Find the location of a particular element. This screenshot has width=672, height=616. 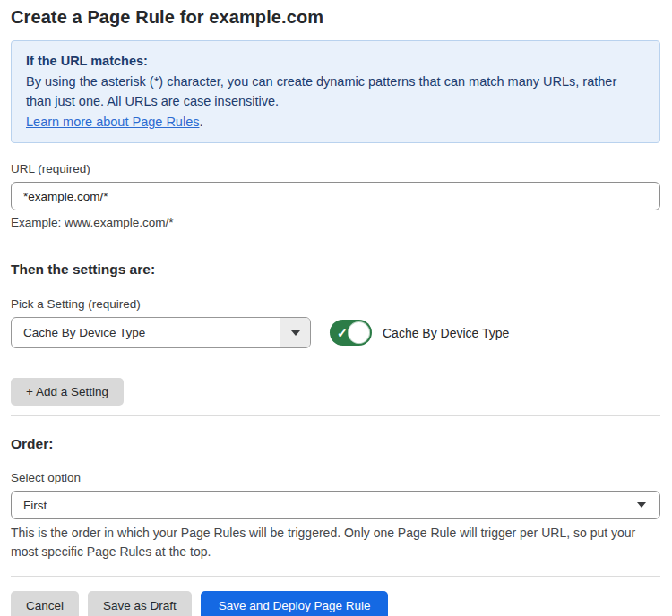

setting-row: Cache By Device Type ✓ Cache By Device T… is located at coordinates (335, 333).